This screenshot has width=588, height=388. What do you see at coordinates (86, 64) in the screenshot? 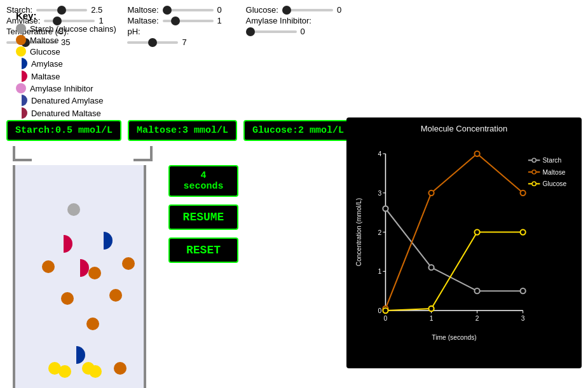
I see `key-item: Amylase` at bounding box center [86, 64].